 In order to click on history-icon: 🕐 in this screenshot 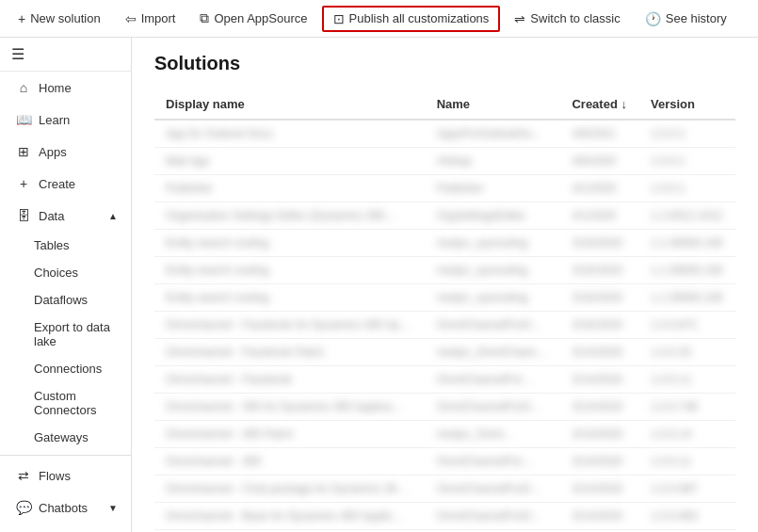, I will do `click(653, 19)`.